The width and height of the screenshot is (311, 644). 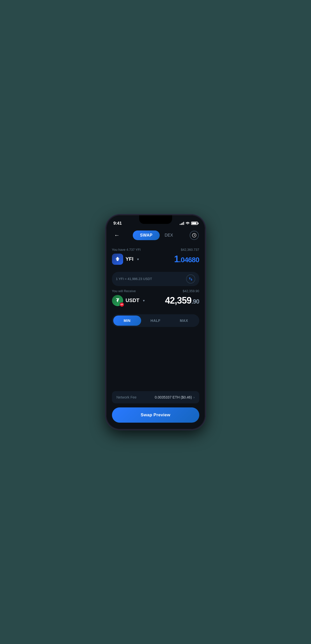 What do you see at coordinates (156, 415) in the screenshot?
I see `swap-preview-button: Swap Preview` at bounding box center [156, 415].